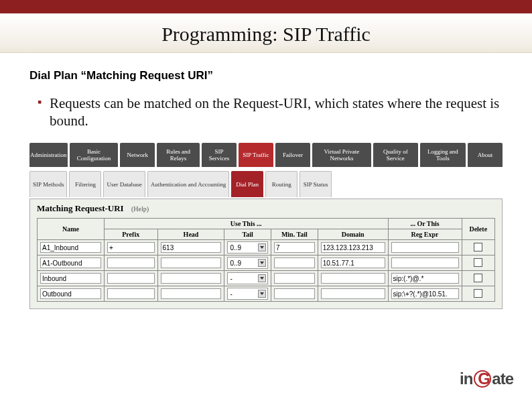 Image resolution: width=532 pixels, height=399 pixels. What do you see at coordinates (295, 235) in the screenshot?
I see `col-min-tail: Min. Tail` at bounding box center [295, 235].